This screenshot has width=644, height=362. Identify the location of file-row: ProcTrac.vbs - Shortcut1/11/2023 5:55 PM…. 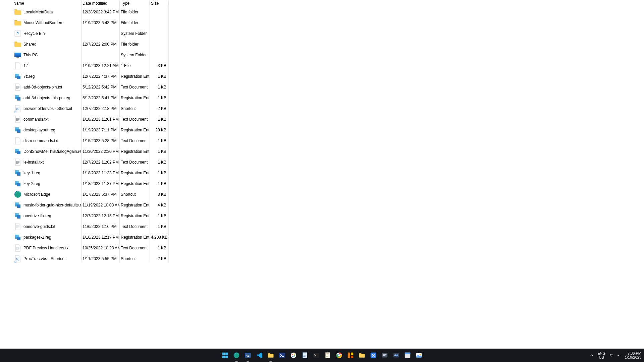
(90, 259).